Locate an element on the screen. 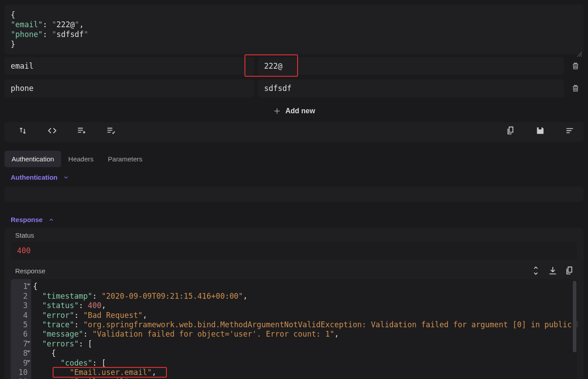  code-line: "message": "Validation failed for object… is located at coordinates (305, 334).